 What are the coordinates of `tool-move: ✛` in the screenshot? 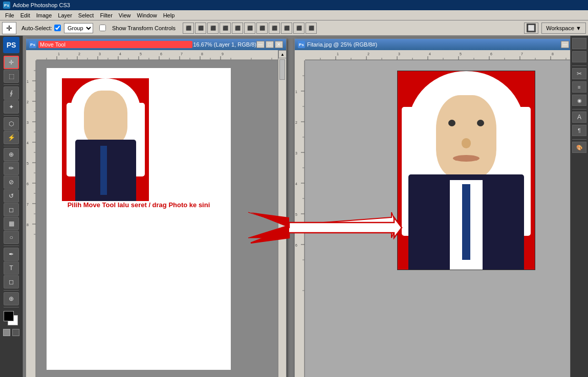 It's located at (11, 62).